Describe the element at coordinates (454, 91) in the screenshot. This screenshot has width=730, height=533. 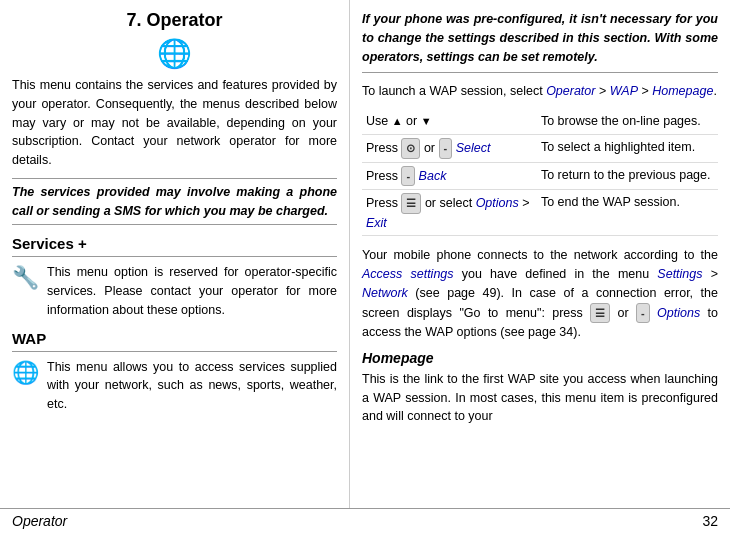
I see `launch-prefix: To launch a WAP session, select` at that location.